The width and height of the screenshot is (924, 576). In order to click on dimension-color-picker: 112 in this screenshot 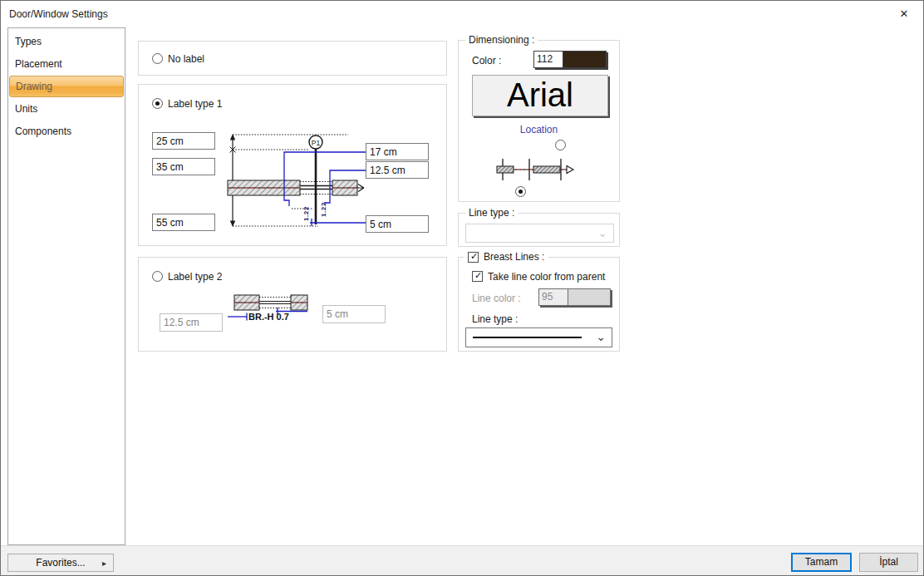, I will do `click(570, 60)`.